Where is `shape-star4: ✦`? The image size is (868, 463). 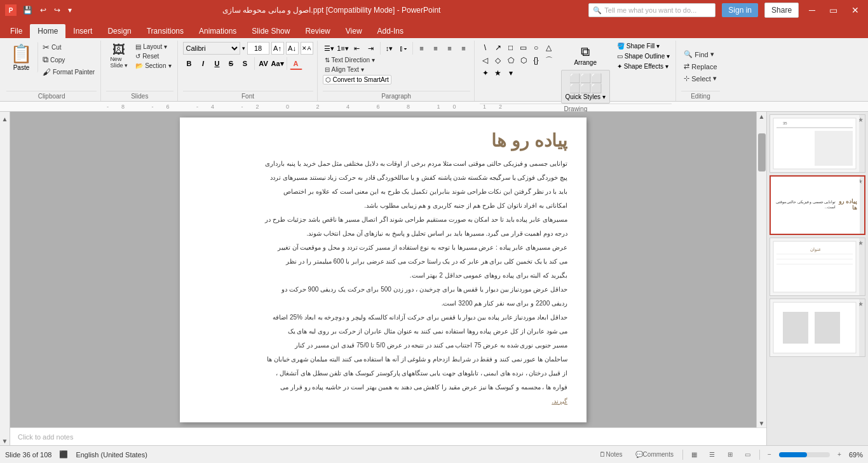 shape-star4: ✦ is located at coordinates (485, 73).